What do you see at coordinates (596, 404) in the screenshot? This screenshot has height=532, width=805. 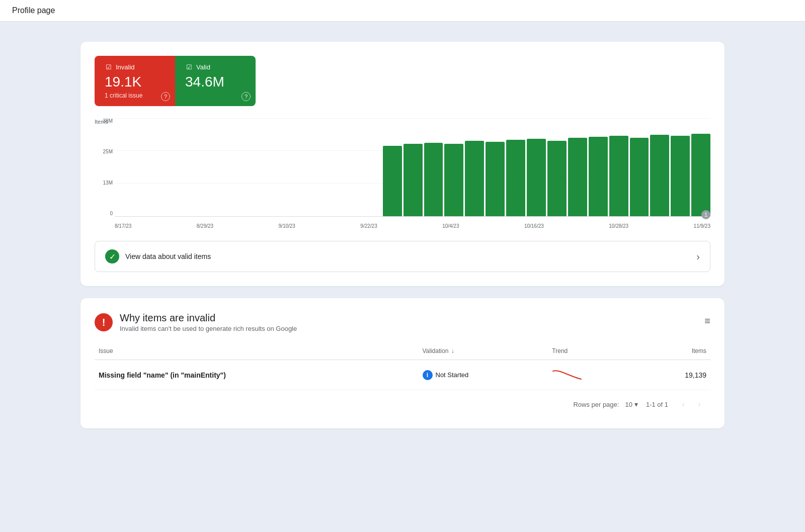 I see `rows-per-page-label: Rows per page:` at bounding box center [596, 404].